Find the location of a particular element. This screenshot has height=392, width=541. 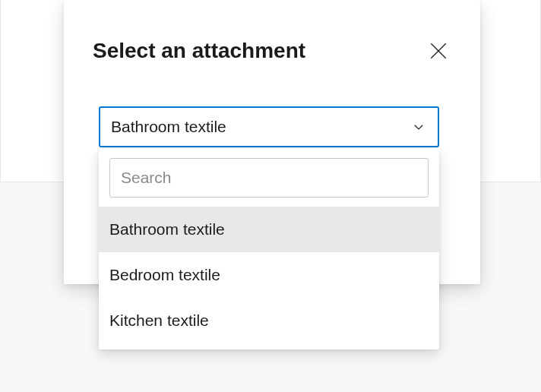

search-input is located at coordinates (269, 178).